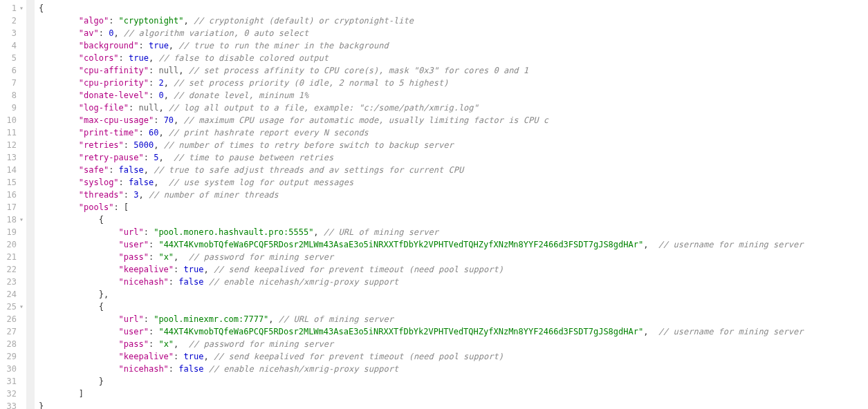 The height and width of the screenshot is (409, 868). What do you see at coordinates (15, 319) in the screenshot?
I see `line-number: 26` at bounding box center [15, 319].